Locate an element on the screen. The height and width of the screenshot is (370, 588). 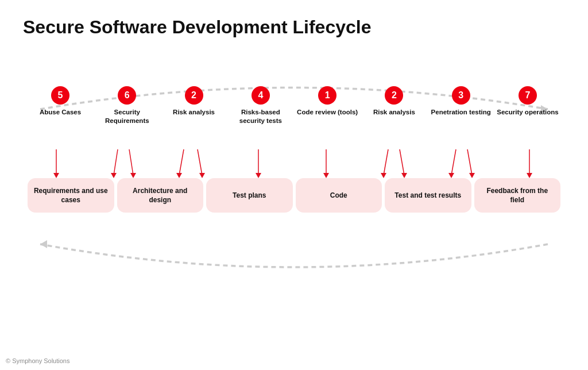
steps-row: 5Abuse Cases6Security Requirements2Risk … is located at coordinates (294, 106).